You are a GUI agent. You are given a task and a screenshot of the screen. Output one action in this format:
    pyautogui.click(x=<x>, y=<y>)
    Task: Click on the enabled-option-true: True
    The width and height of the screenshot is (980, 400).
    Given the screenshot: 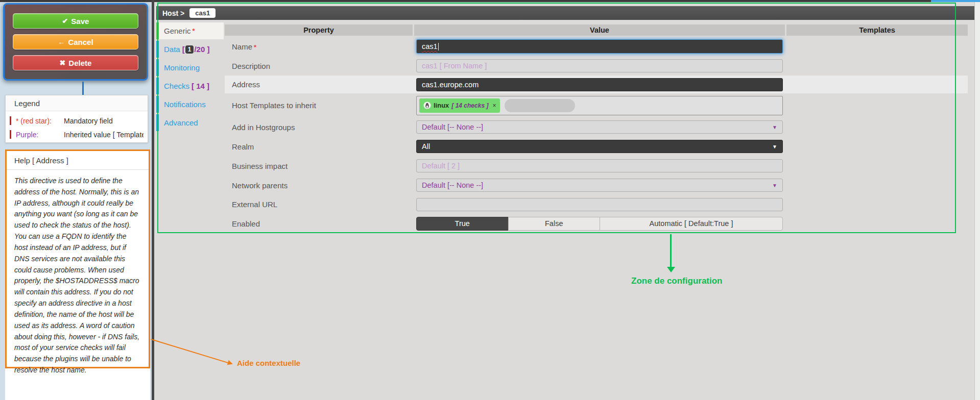 What is the action you would take?
    pyautogui.click(x=463, y=223)
    